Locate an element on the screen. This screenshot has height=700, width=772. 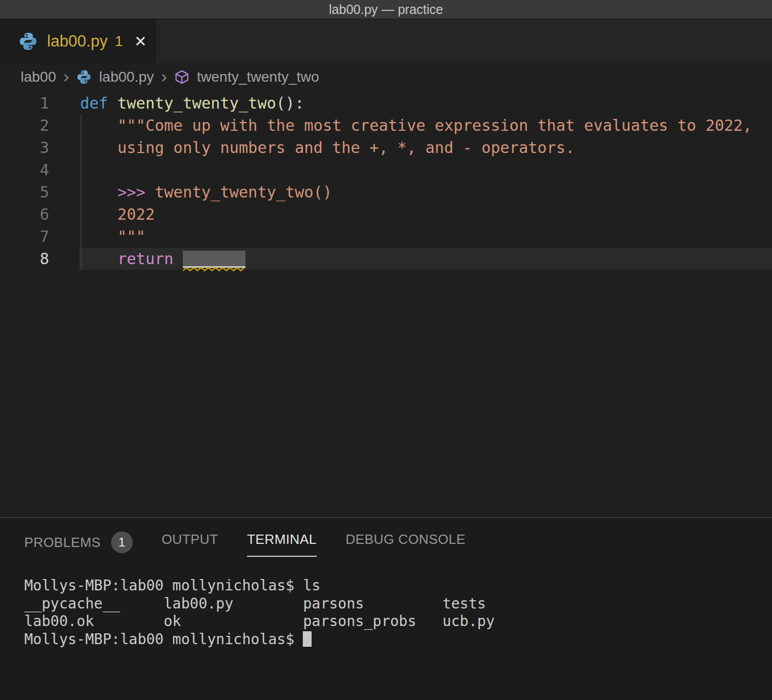
panel-tab-label: DEBUG CONSOLE is located at coordinates (406, 540).